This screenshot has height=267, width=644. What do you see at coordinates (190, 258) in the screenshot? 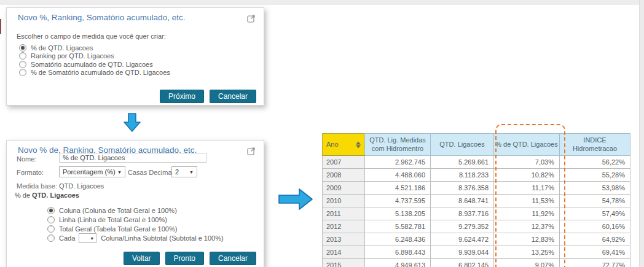
I see `dialog2-buttons: Voltar Pronto Cancelar` at bounding box center [190, 258].